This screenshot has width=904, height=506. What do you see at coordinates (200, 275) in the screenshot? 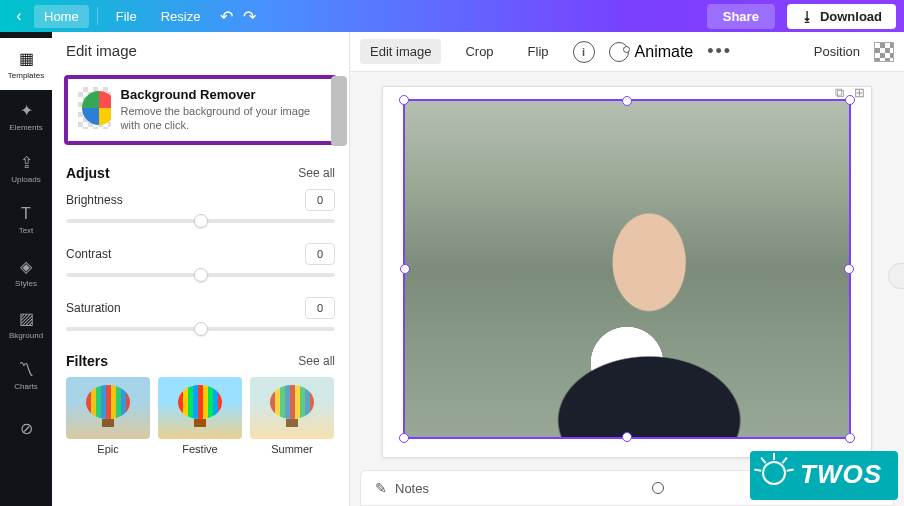
I see `contrast-slider` at bounding box center [200, 275].